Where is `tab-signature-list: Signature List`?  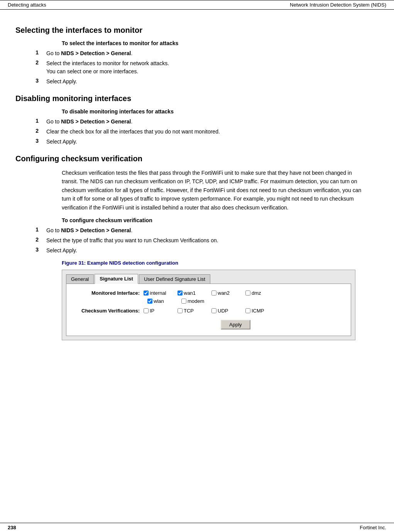 tab-signature-list: Signature List is located at coordinates (117, 279).